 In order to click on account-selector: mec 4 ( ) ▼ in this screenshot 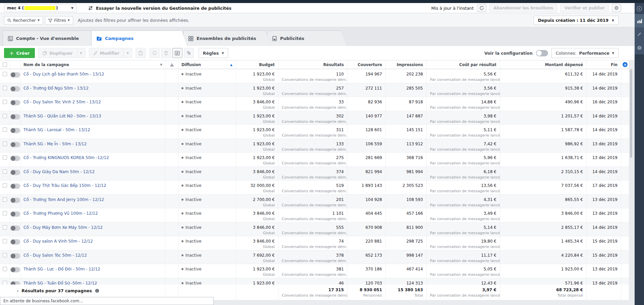, I will do `click(40, 8)`.